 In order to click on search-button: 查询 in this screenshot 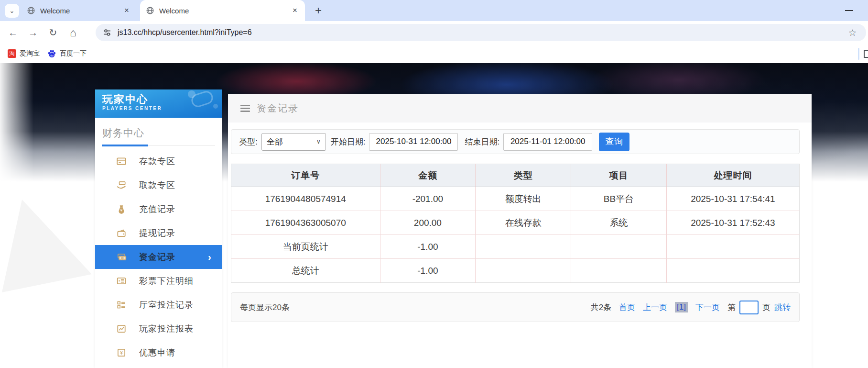, I will do `click(614, 142)`.